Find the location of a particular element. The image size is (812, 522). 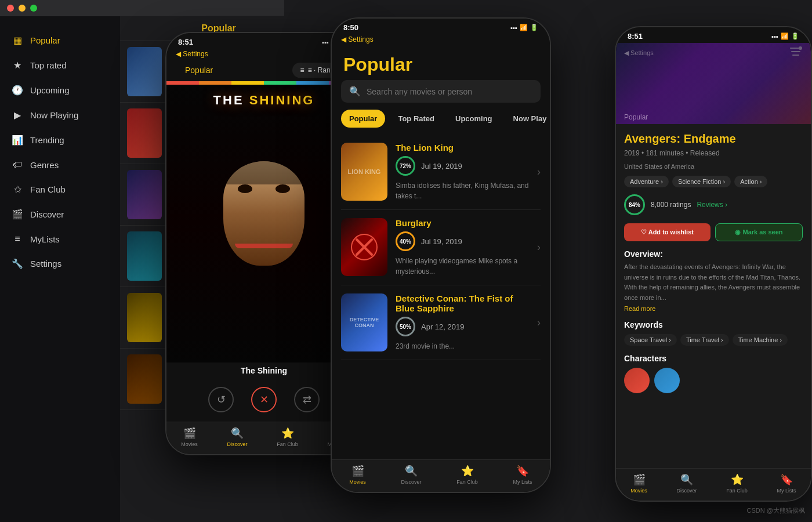

status-icons-2: ▪▪▪ 📶 🔋 is located at coordinates (524, 28).